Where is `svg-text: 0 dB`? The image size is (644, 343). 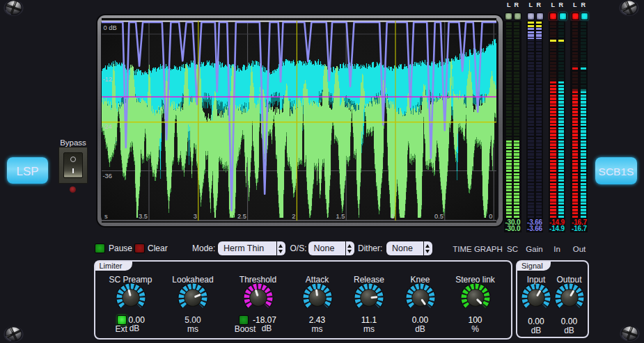 svg-text: 0 dB is located at coordinates (110, 28).